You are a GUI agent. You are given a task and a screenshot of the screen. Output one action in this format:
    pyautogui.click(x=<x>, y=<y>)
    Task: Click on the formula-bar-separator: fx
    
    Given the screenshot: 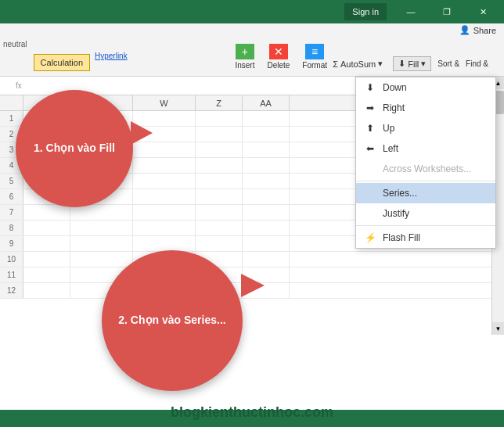 What is the action you would take?
    pyautogui.click(x=19, y=86)
    